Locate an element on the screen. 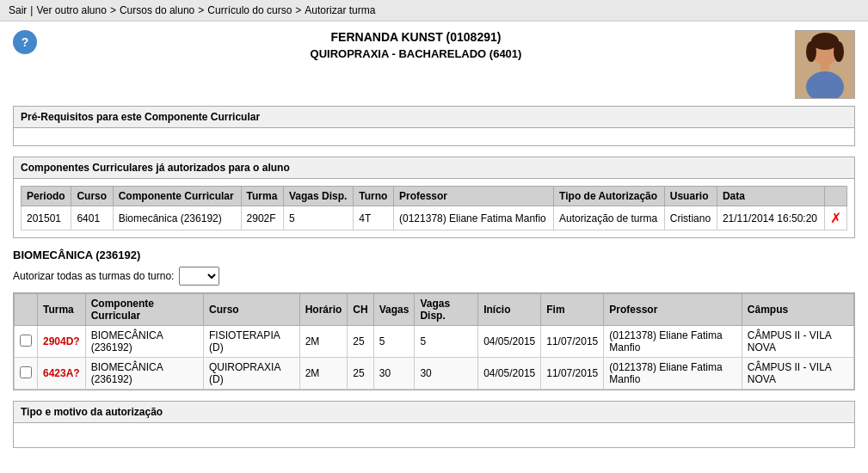 This screenshot has width=868, height=473. col-vagas-disp-b: Vagas Disp. is located at coordinates (446, 310).